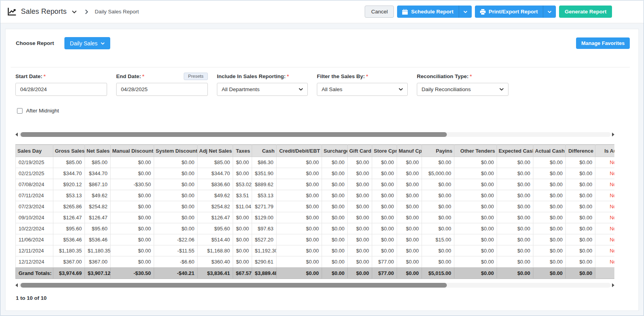 This screenshot has height=316, width=644. Describe the element at coordinates (12, 12) in the screenshot. I see `chart-line-icon` at that location.